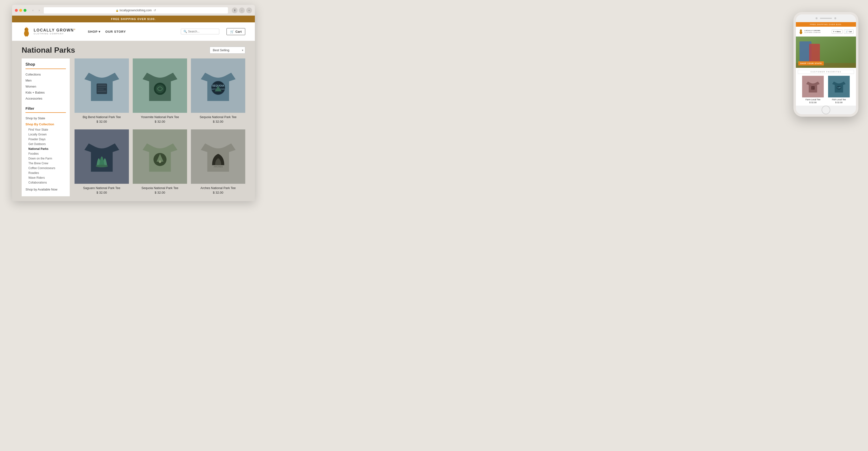 Image resolution: width=868 pixels, height=451 pixels. Describe the element at coordinates (133, 32) in the screenshot. I see `site-header: LOCALLY GROWN® CLOTHING COMPANY SHOP ▾ O…` at that location.